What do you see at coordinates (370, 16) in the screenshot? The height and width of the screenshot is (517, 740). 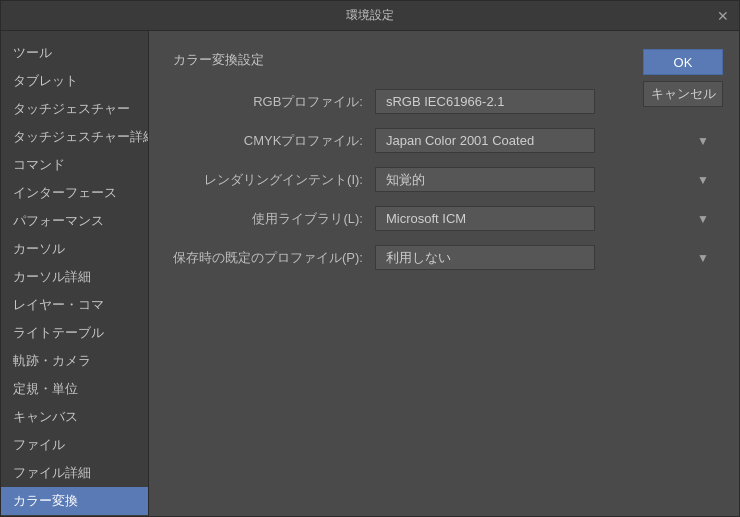 I see `title-bar: 環境設定 ✕` at bounding box center [370, 16].